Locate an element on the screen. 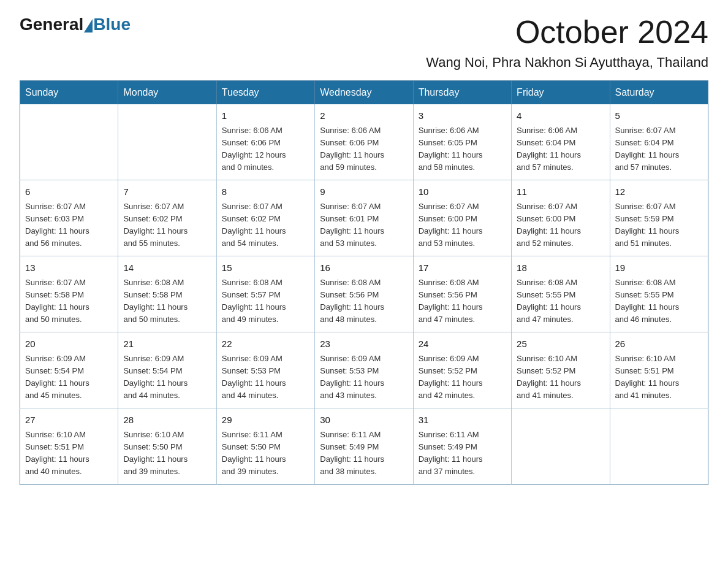 The width and height of the screenshot is (728, 563). calendar-week-row: 1Sunrise: 6:06 AM Sunset: 6:06 PM Daylig… is located at coordinates (364, 142).